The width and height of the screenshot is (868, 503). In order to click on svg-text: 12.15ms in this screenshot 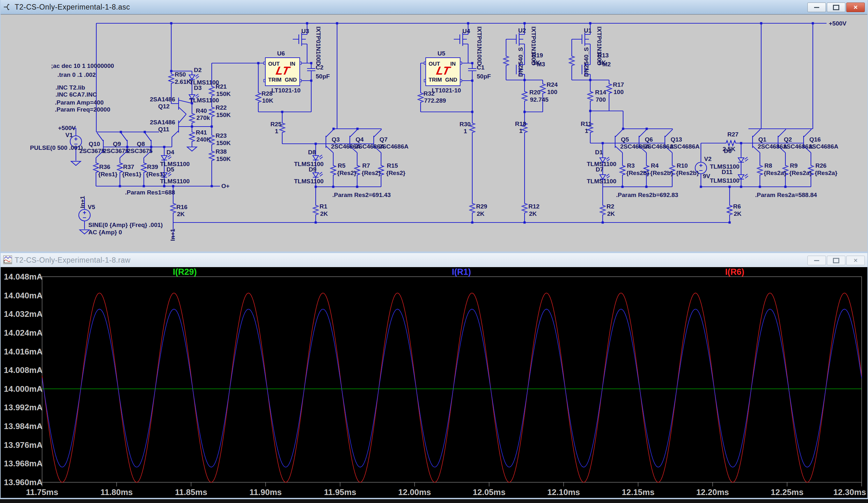, I will do `click(638, 492)`.